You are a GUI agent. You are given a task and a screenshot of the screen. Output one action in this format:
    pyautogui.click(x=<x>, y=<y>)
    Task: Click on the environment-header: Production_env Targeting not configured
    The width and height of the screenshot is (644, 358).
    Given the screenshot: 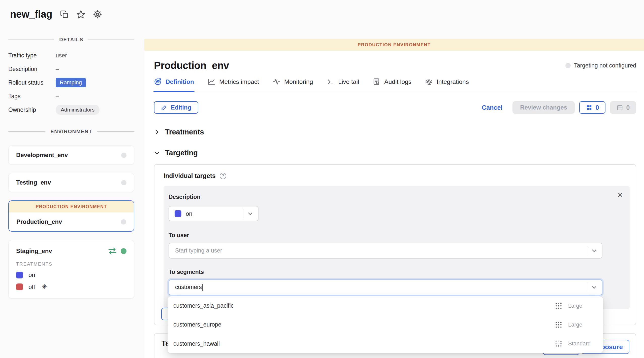 What is the action you would take?
    pyautogui.click(x=395, y=65)
    